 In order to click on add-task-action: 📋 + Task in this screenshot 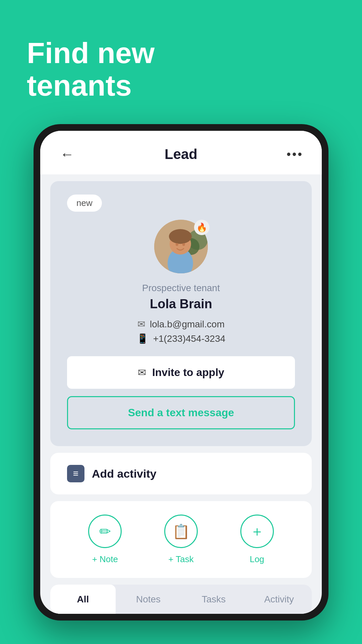, I will do `click(181, 539)`.